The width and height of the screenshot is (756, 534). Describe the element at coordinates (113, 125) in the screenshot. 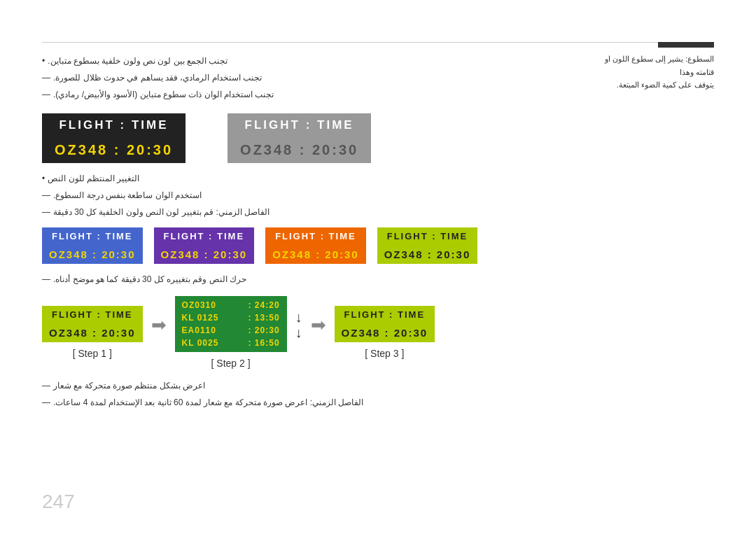

I see `board-black-header-text: FLIGHT : TIME` at that location.